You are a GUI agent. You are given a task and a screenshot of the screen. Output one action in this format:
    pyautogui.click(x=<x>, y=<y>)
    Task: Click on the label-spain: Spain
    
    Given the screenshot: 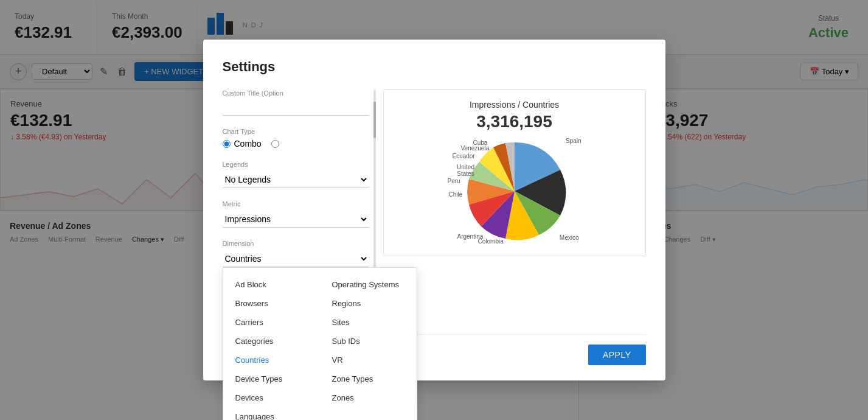 What is the action you would take?
    pyautogui.click(x=574, y=141)
    